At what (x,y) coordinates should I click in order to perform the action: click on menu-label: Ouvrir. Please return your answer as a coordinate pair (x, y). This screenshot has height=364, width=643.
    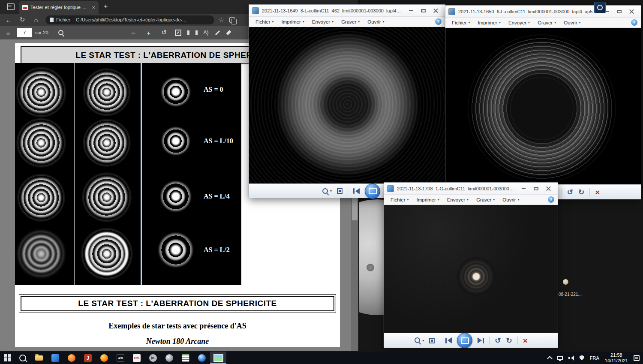
    Looking at the image, I should click on (374, 22).